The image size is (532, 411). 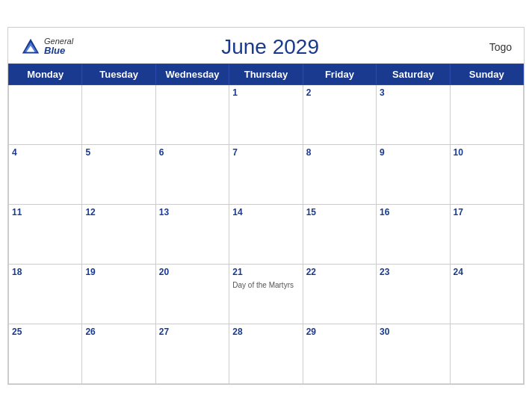 I want to click on logo-icon, so click(x=31, y=47).